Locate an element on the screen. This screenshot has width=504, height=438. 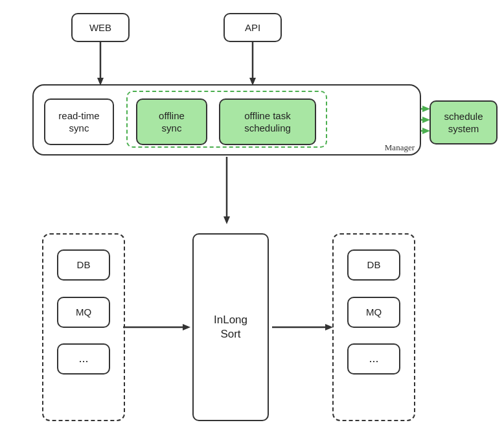
schedule-system-box: schedule system is located at coordinates (464, 122).